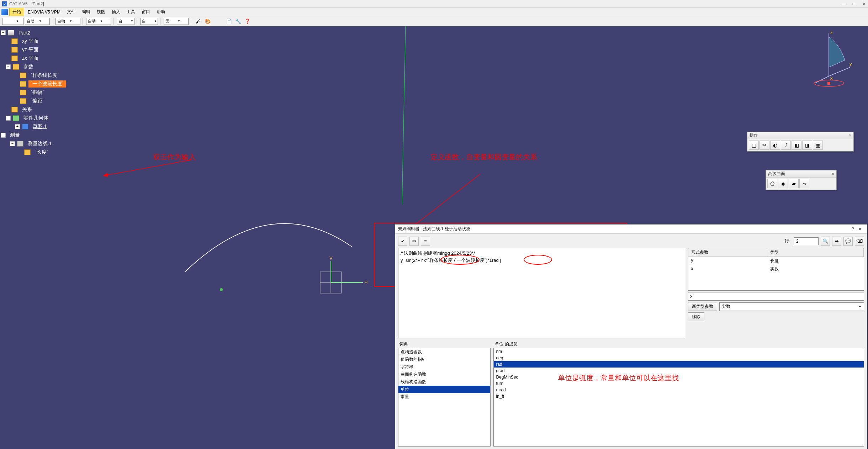  I want to click on brush-icon: 🖌, so click(198, 21).